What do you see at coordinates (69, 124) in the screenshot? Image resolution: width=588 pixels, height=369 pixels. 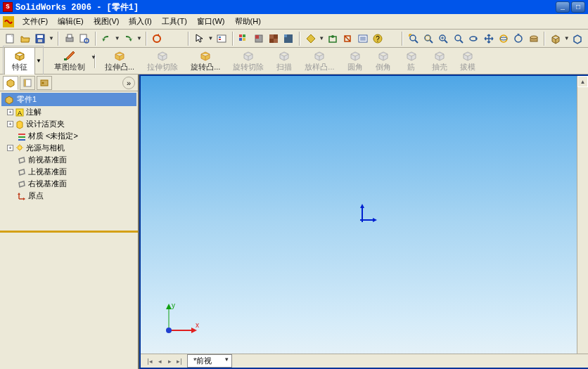 I see `tree-item: +设计活页夹` at bounding box center [69, 124].